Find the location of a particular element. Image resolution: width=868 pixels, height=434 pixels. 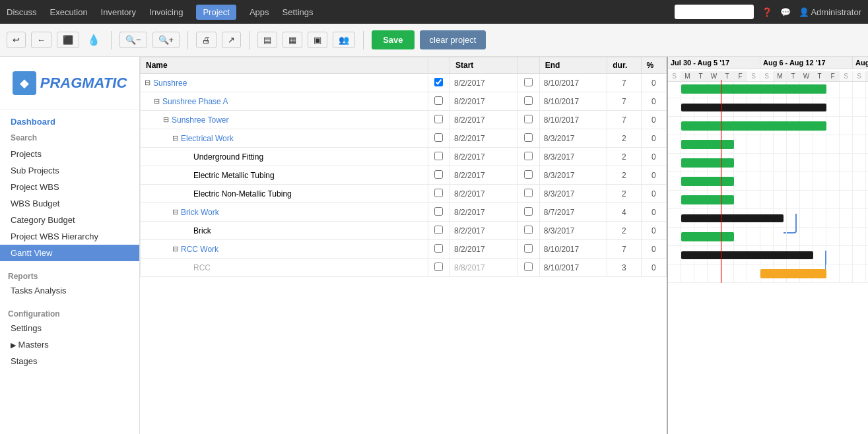

sidebar-item-settings: Settings is located at coordinates (70, 328).